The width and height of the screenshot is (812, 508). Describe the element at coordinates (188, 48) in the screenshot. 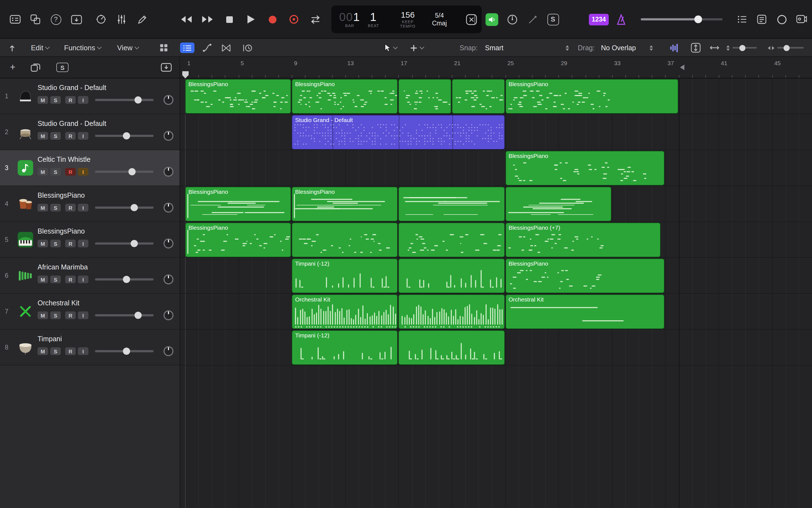

I see `region-inspector-icon` at that location.